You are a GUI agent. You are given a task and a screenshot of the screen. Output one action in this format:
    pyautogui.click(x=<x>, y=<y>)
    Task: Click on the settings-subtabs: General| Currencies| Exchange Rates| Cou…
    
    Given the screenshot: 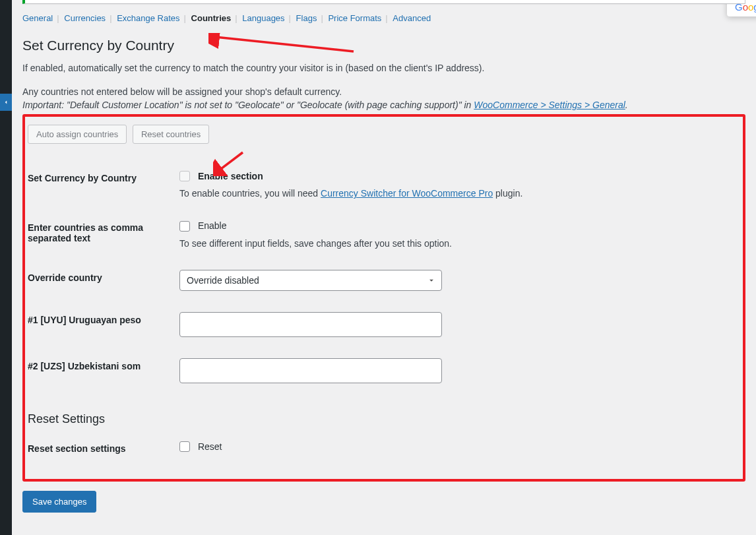 What is the action you would take?
    pyautogui.click(x=384, y=18)
    